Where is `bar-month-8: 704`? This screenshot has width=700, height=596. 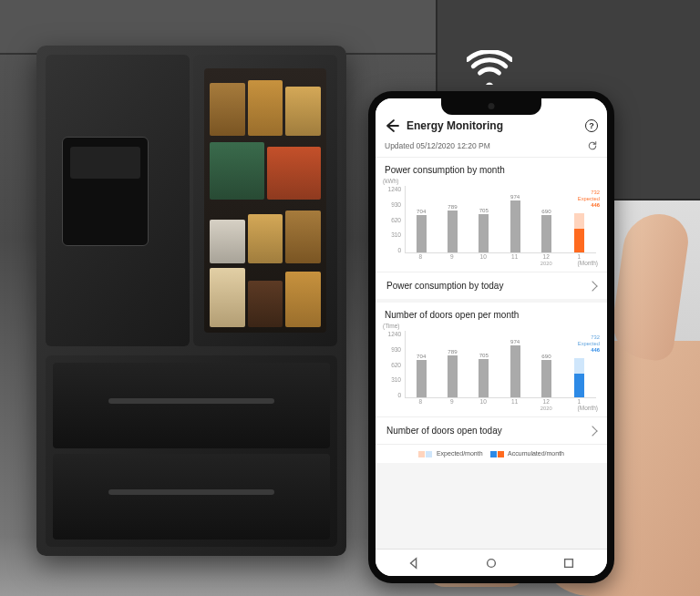 bar-month-8: 704 is located at coordinates (421, 365).